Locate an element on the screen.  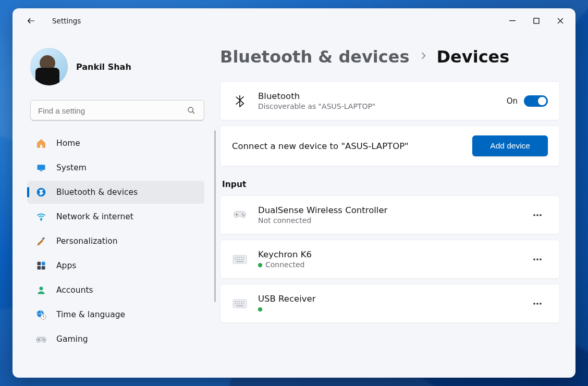
home-icon is located at coordinates (41, 143).